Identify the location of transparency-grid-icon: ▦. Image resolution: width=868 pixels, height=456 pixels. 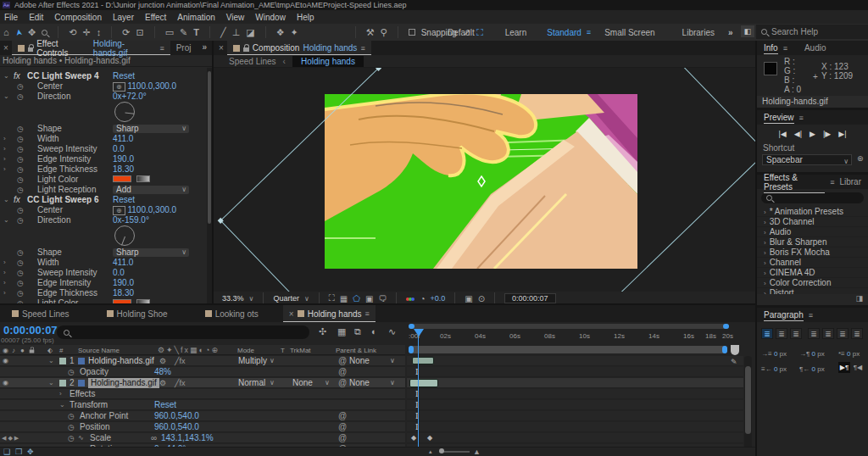
(344, 298).